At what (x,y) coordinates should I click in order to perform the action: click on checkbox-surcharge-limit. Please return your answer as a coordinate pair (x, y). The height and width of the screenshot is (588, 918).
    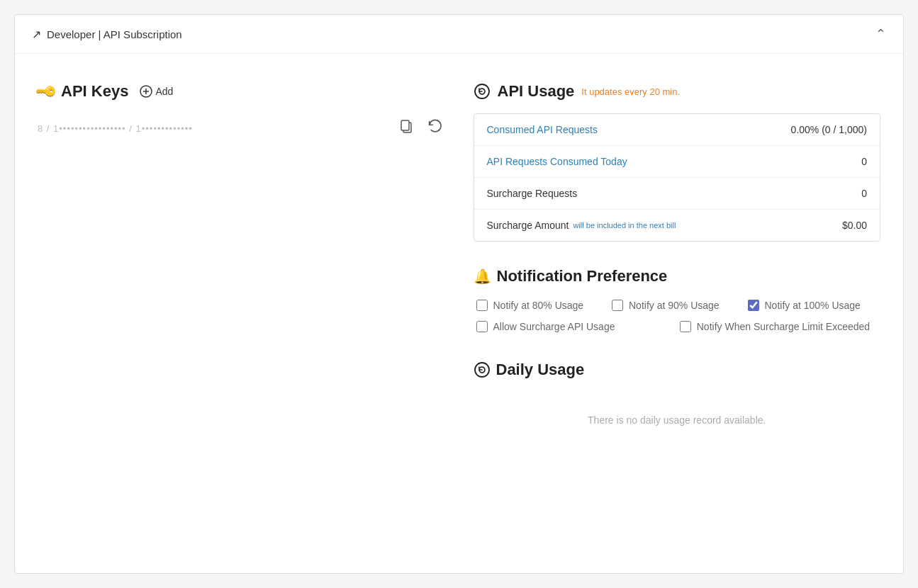
    Looking at the image, I should click on (685, 327).